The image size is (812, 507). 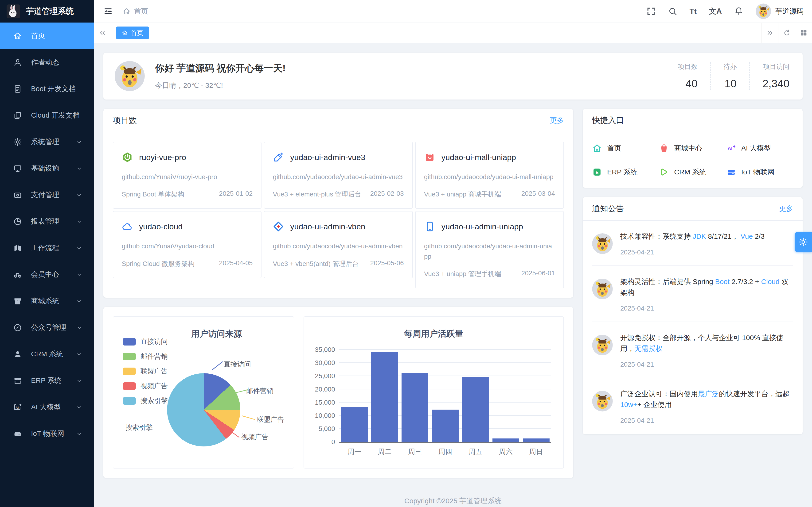 What do you see at coordinates (803, 242) in the screenshot?
I see `settings-fab-button` at bounding box center [803, 242].